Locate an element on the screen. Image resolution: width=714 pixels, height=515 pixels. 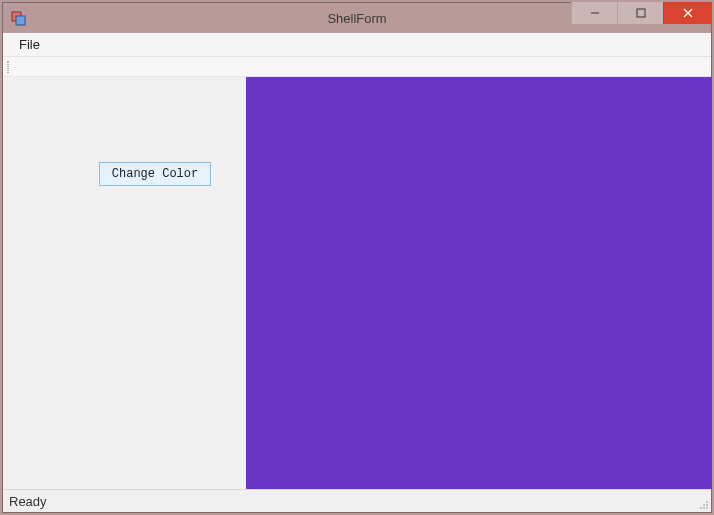
window-controls is located at coordinates (641, 18).